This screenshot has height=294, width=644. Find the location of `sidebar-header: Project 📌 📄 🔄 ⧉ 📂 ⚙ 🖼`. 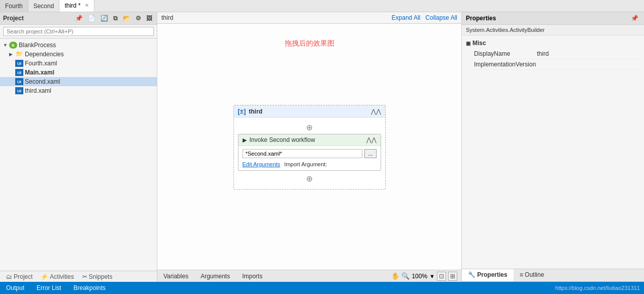

sidebar-header: Project 📌 📄 🔄 ⧉ 📂 ⚙ 🖼 is located at coordinates (78, 18).